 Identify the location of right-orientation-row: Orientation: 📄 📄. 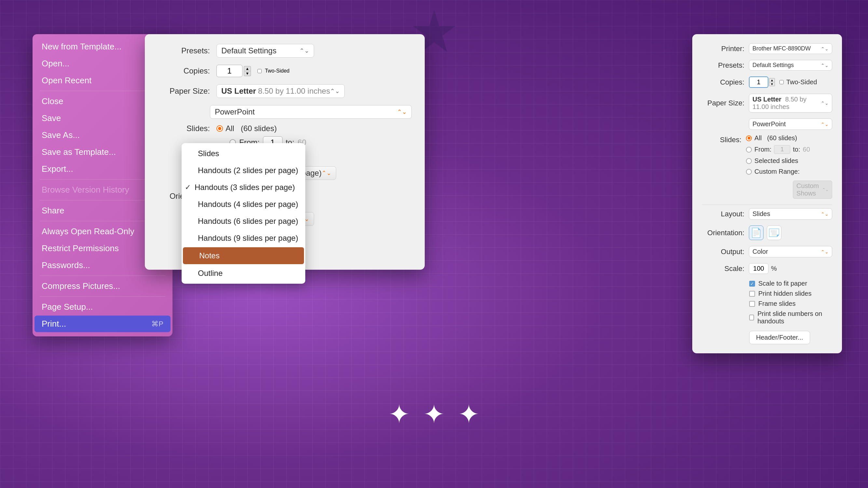
(767, 233).